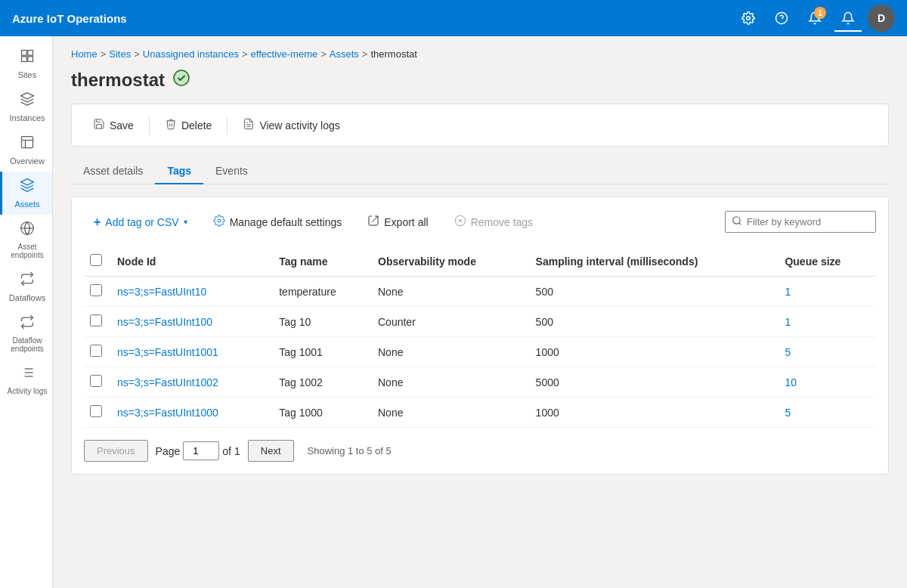 Image resolution: width=907 pixels, height=588 pixels. What do you see at coordinates (168, 451) in the screenshot?
I see `page-label: Page` at bounding box center [168, 451].